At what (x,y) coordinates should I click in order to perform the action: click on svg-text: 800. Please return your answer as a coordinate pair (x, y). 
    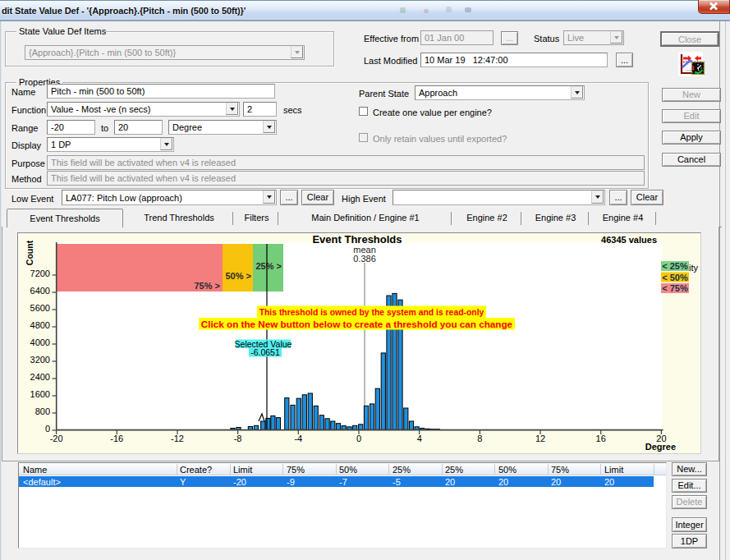
    Looking at the image, I should click on (43, 411).